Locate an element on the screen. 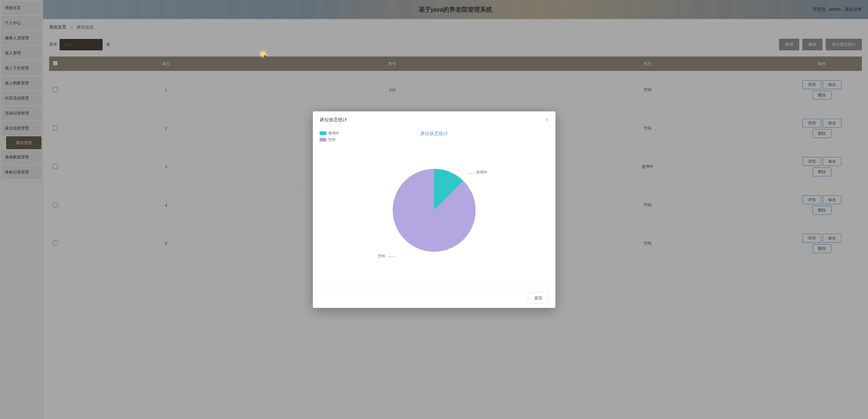 This screenshot has width=868, height=419. slice-label-used: 使用中 is located at coordinates (482, 172).